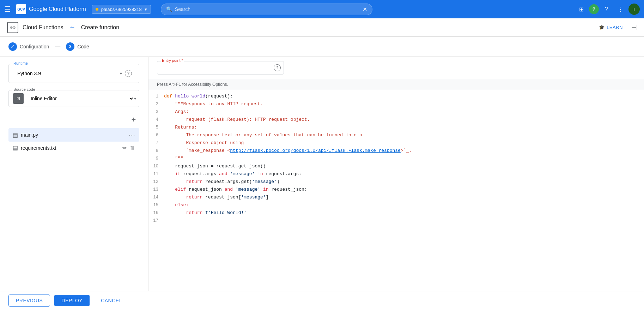  I want to click on code-line: 17, so click(396, 221).